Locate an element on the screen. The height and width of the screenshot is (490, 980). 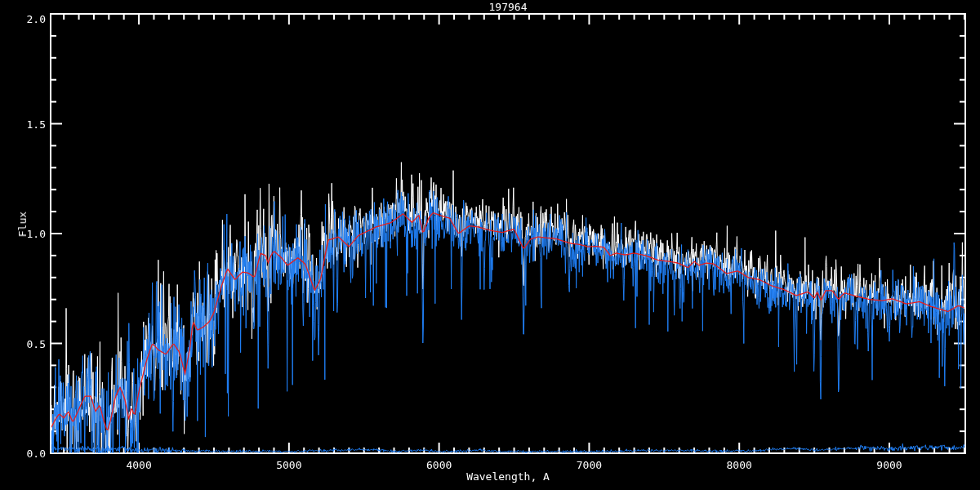
x-tick-label: 6000 is located at coordinates (439, 466).